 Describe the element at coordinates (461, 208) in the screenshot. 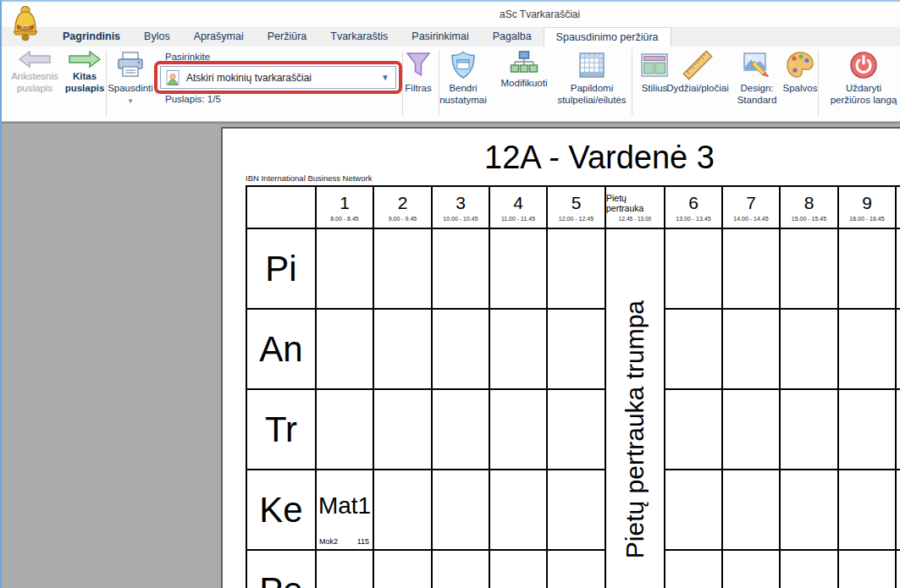

I see `period-header-cell: 3 10.00 - 10.45` at that location.